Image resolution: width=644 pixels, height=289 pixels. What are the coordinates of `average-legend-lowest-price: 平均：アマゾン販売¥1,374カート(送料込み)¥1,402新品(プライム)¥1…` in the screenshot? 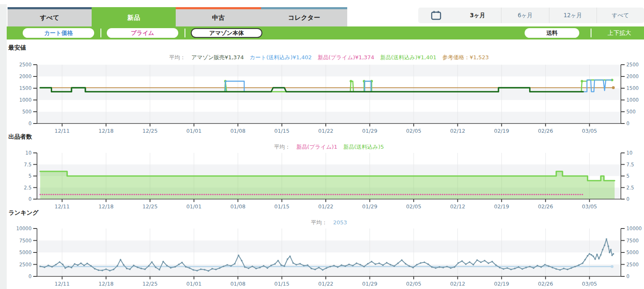 It's located at (329, 58).